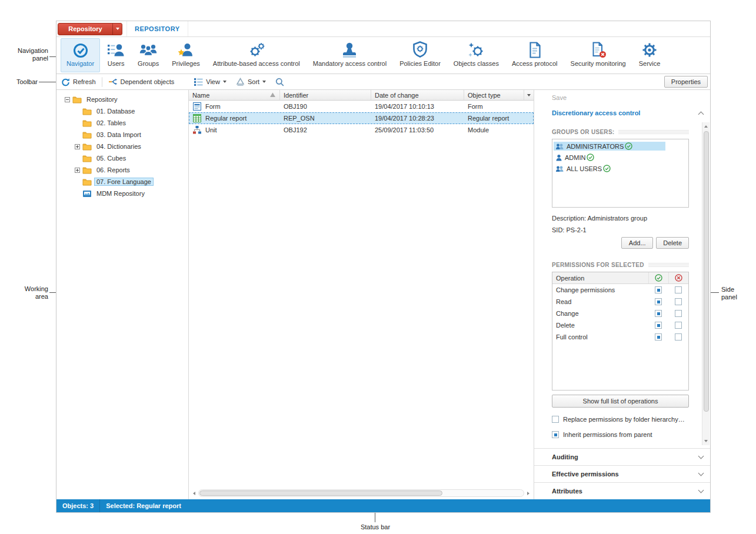 The height and width of the screenshot is (534, 756). Describe the element at coordinates (158, 29) in the screenshot. I see `tab-repository: REPOSITORY` at that location.